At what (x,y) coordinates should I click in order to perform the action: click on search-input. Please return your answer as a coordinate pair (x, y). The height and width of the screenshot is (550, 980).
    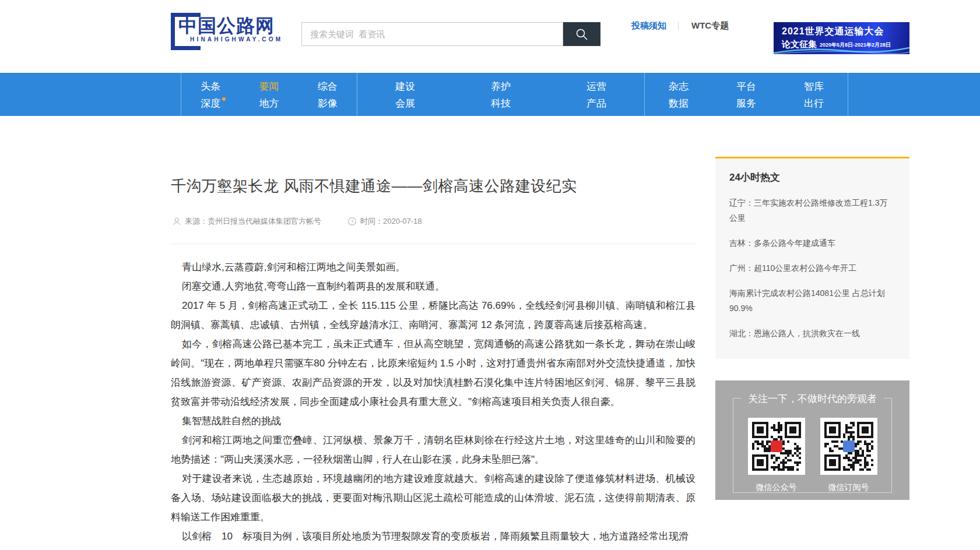
    Looking at the image, I should click on (433, 34).